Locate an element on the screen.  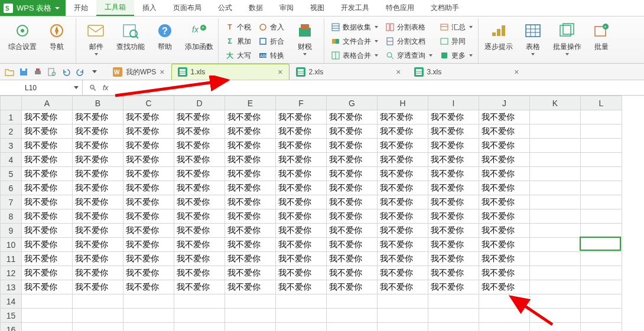
row-header: 8 is located at coordinates (11, 217).